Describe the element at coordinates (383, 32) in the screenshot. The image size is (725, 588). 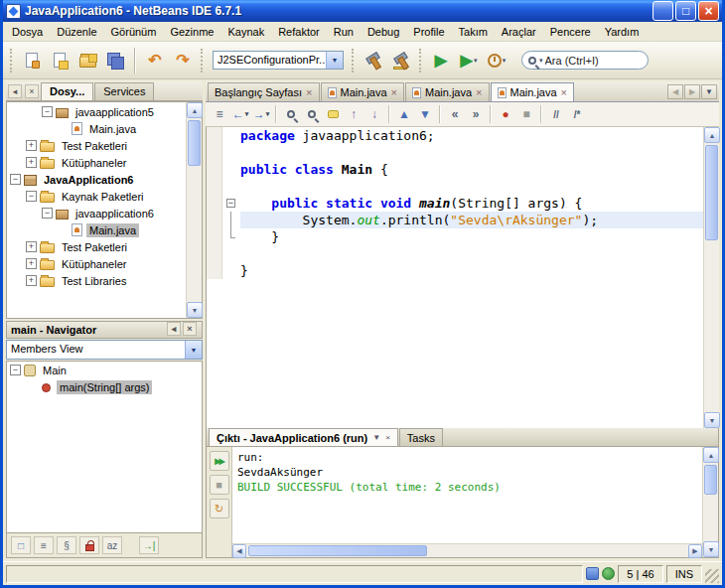
I see `menu-item: Debug` at that location.